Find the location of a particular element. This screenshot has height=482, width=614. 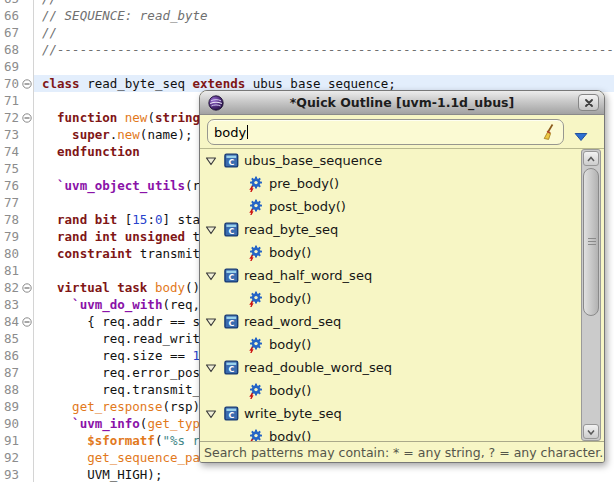

line-number: 69 is located at coordinates (10, 66).